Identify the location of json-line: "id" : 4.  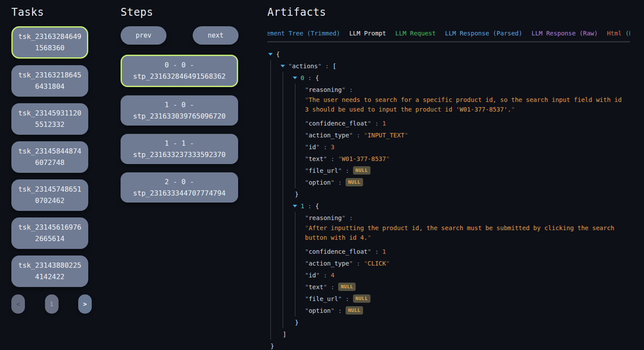
(467, 275).